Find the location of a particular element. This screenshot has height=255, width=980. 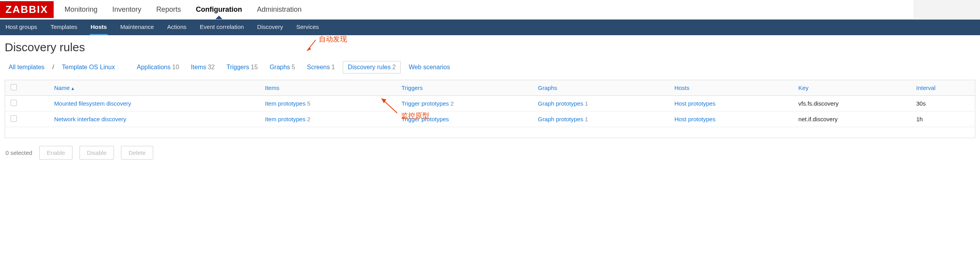

subnav-maintenance: Maintenance is located at coordinates (137, 27).